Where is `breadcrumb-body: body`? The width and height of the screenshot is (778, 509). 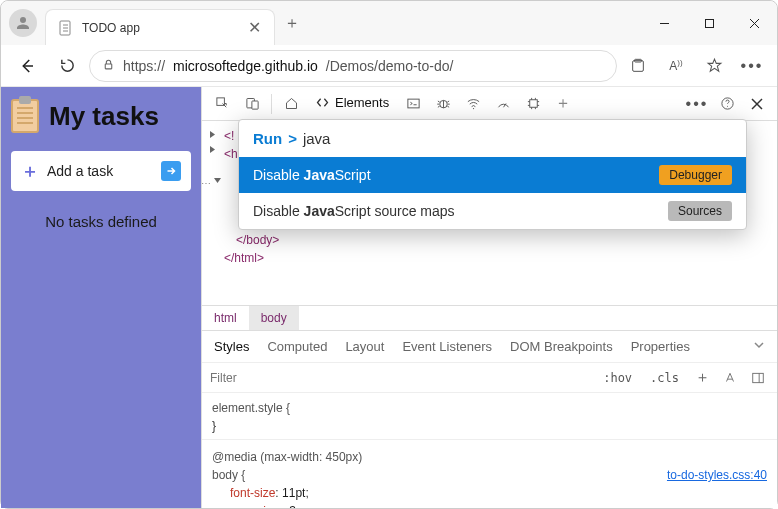
breadcrumb-body: body is located at coordinates (274, 318).